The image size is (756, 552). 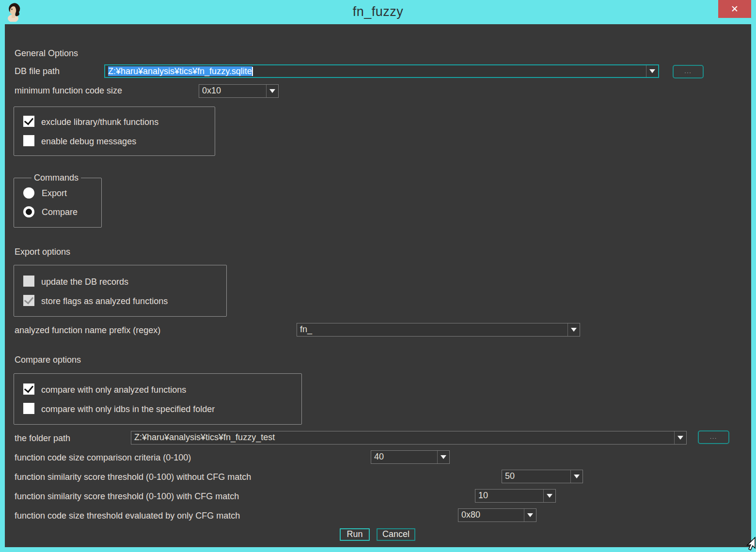 I want to click on prefix-value: fn_, so click(x=432, y=330).